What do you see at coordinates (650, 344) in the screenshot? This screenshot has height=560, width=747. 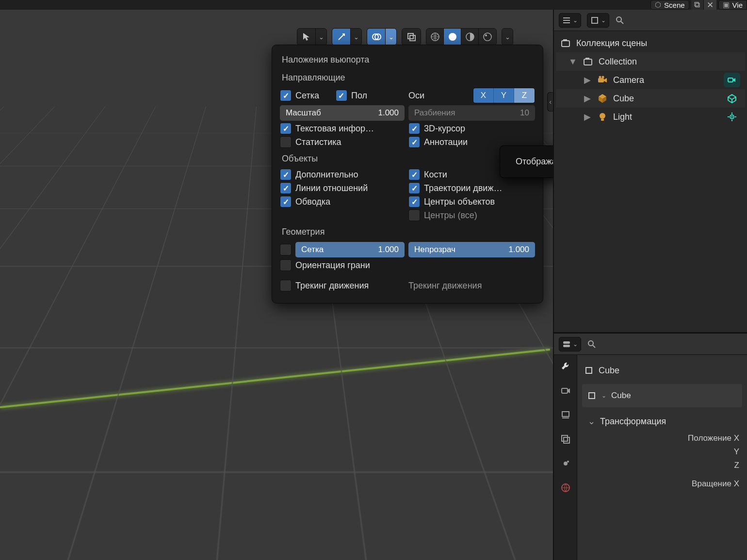 I see `properties-header: ⌄` at bounding box center [650, 344].